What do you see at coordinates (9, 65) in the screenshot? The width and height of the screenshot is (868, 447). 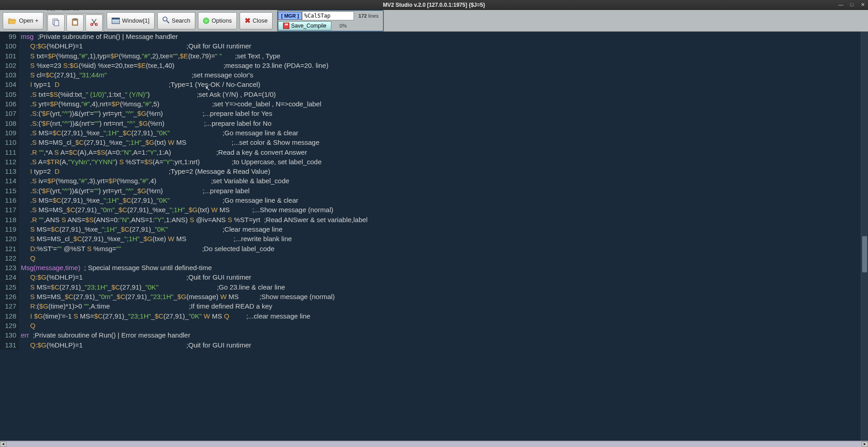 I see `line-number: 102` at bounding box center [9, 65].